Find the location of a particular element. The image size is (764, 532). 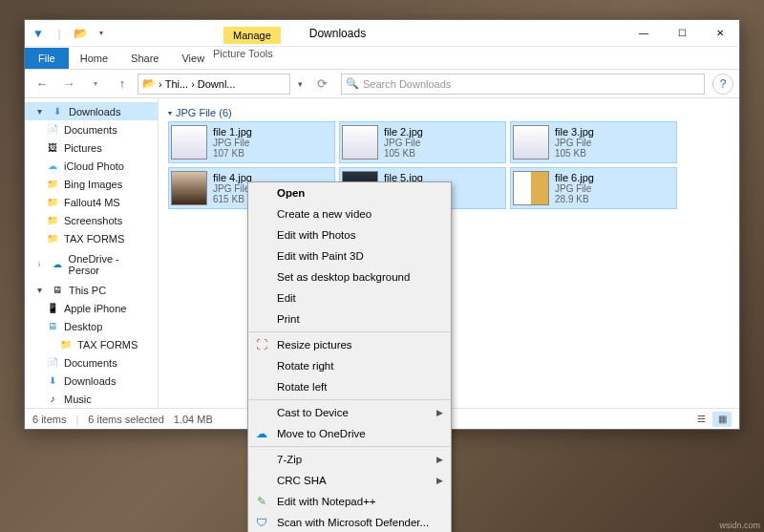

ctx-resize-pictures: ⛶Resize pictures is located at coordinates (350, 345).